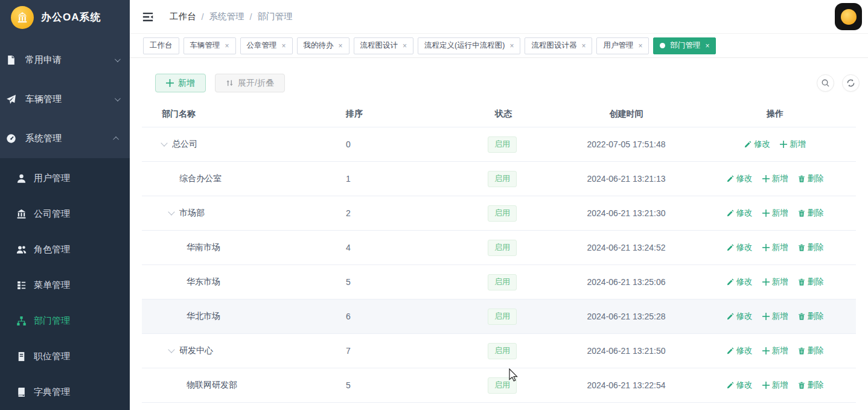  What do you see at coordinates (324, 46) in the screenshot?
I see `tab-my-todo: 我的待办×` at bounding box center [324, 46].